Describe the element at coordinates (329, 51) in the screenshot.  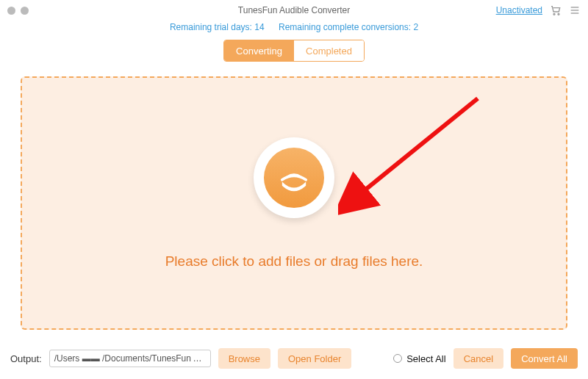
I see `tab-completed: Completed` at that location.